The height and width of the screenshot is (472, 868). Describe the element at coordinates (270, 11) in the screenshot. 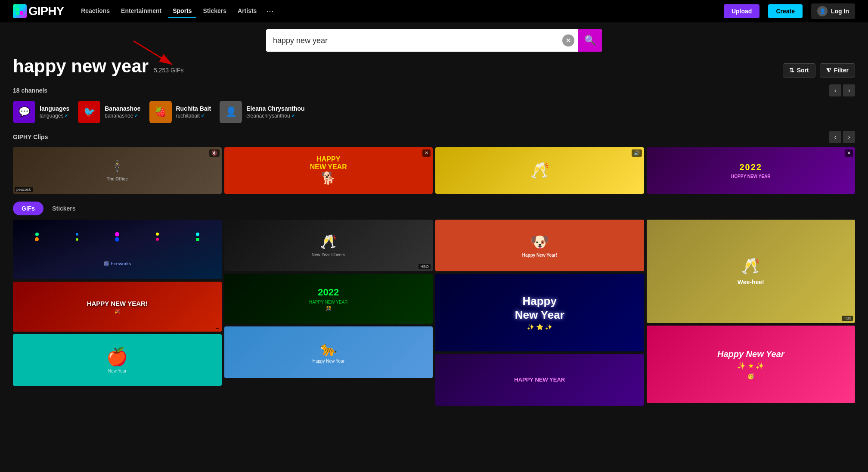

I see `more-menu-icon: ⋯` at that location.